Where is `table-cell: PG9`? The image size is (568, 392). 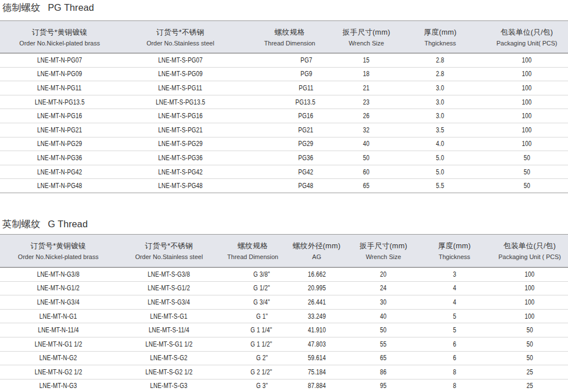 table-cell: PG9 is located at coordinates (290, 74).